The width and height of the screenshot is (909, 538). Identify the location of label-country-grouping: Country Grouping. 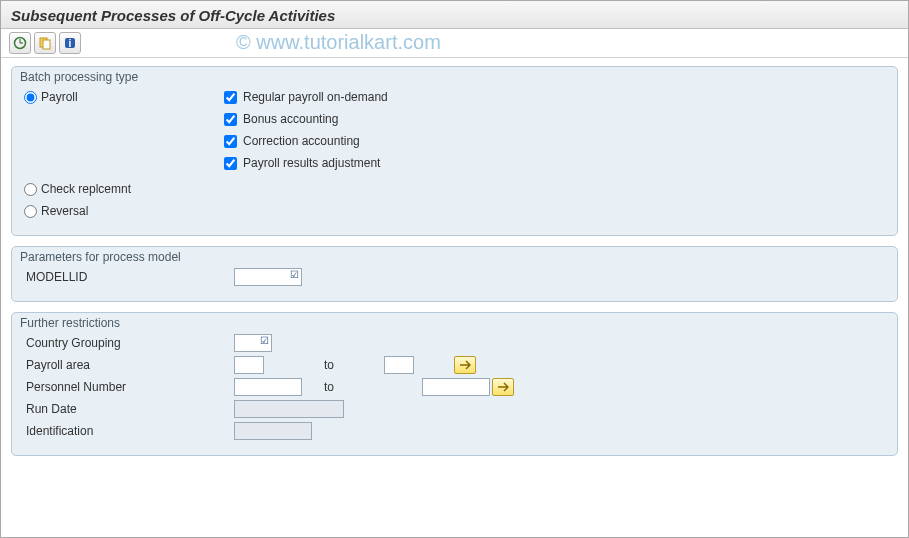
(129, 343).